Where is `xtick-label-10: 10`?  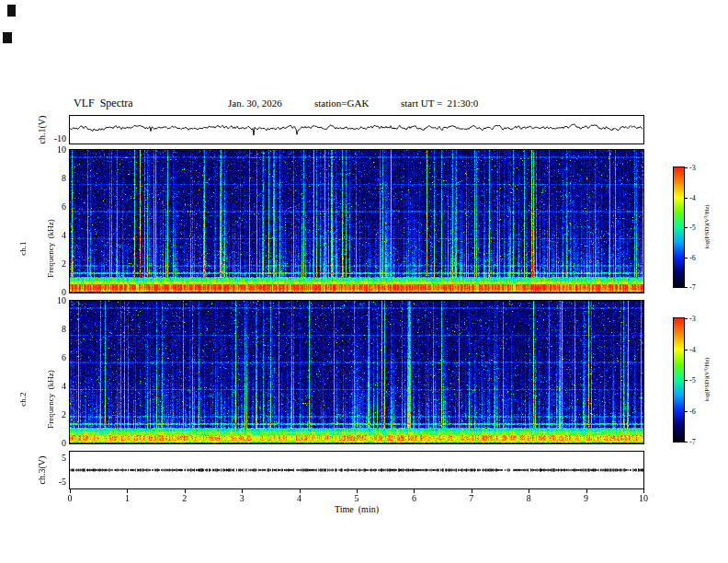
xtick-label-10: 10 is located at coordinates (643, 499).